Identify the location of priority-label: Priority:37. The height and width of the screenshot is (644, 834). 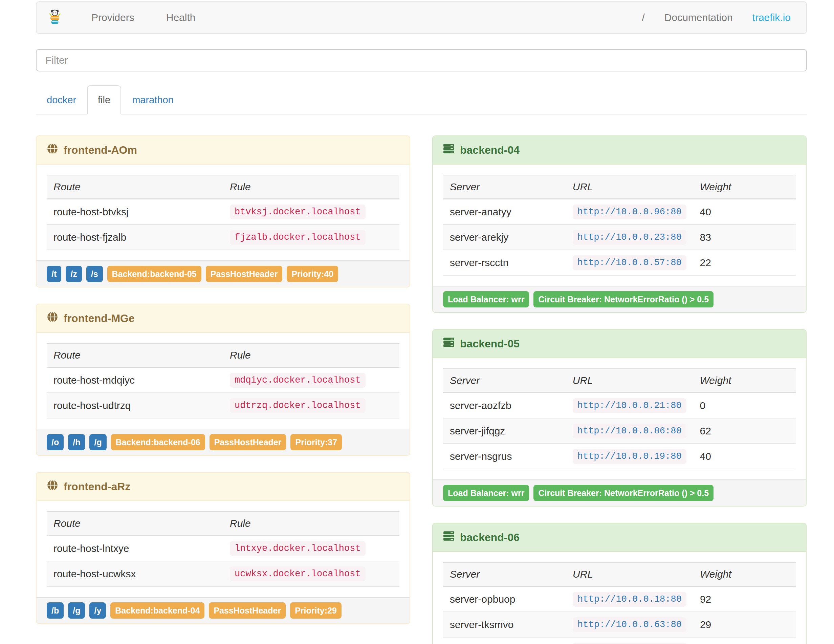
(316, 442).